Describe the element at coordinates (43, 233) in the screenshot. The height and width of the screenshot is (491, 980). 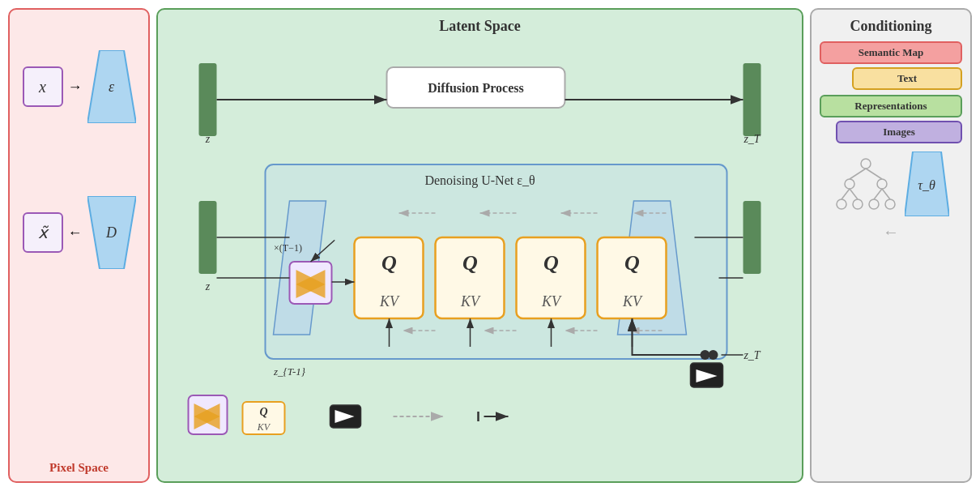
I see `output-label: x̃` at that location.